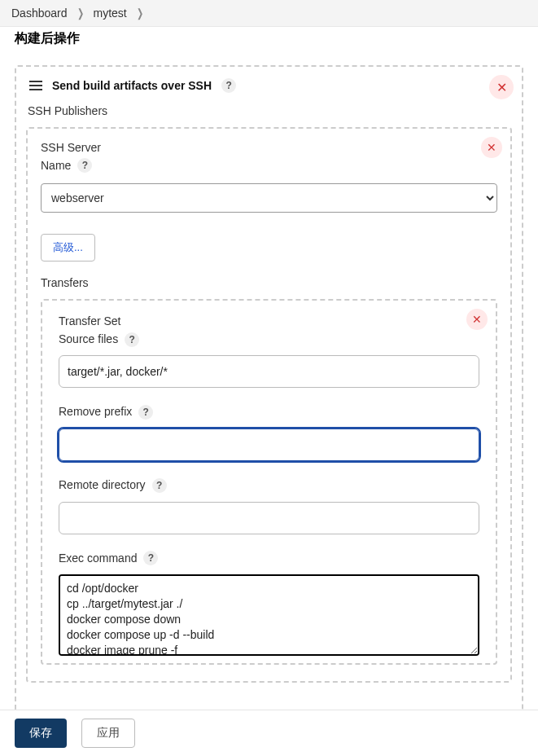 Image resolution: width=538 pixels, height=756 pixels. What do you see at coordinates (270, 111) in the screenshot?
I see `ssh-publishers-label: SSH Publishers` at bounding box center [270, 111].